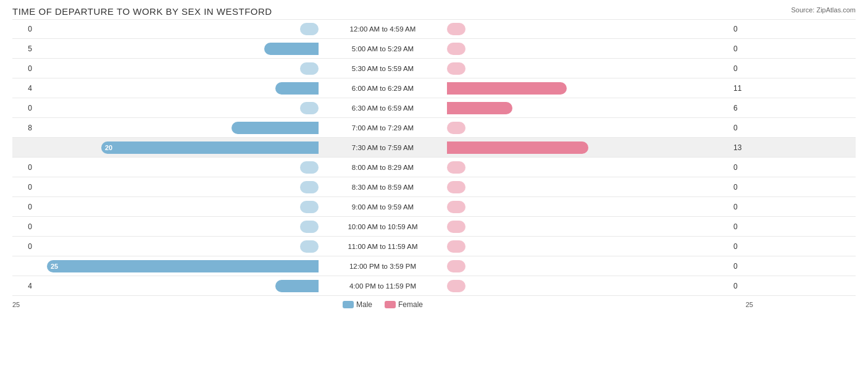  I want to click on male-value: 4, so click(25, 88).